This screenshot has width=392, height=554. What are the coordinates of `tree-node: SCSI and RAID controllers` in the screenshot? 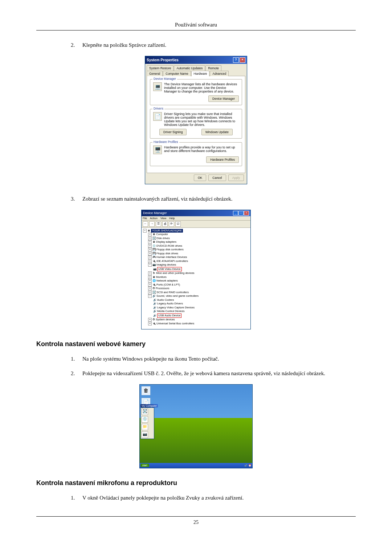 It's located at (173, 292).